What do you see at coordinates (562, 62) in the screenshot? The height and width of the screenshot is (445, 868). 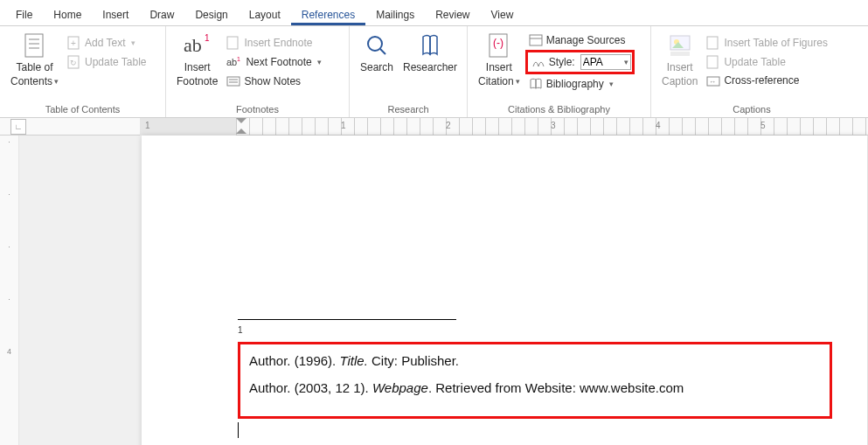 I see `style-label: Style:` at bounding box center [562, 62].